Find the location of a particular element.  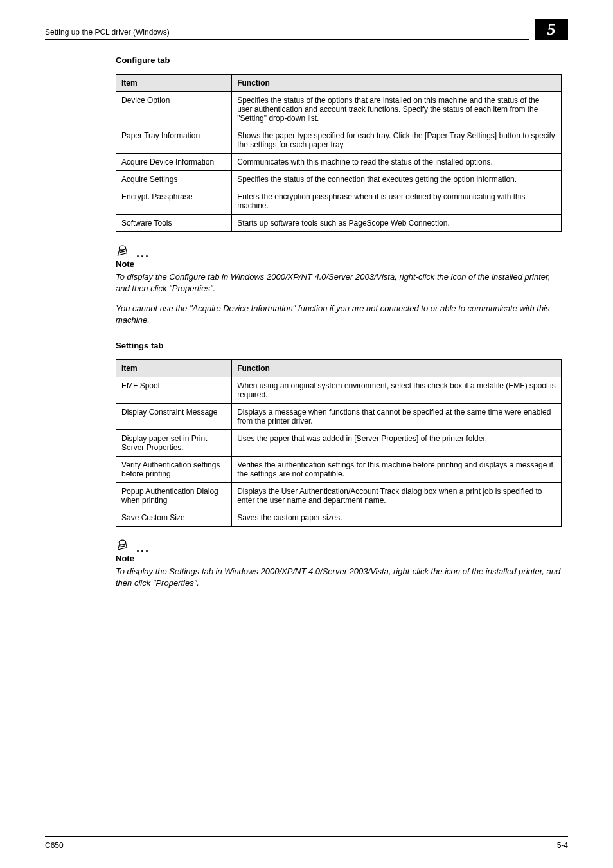

cell-function: Uses the paper that was added in [Server… is located at coordinates (397, 444).